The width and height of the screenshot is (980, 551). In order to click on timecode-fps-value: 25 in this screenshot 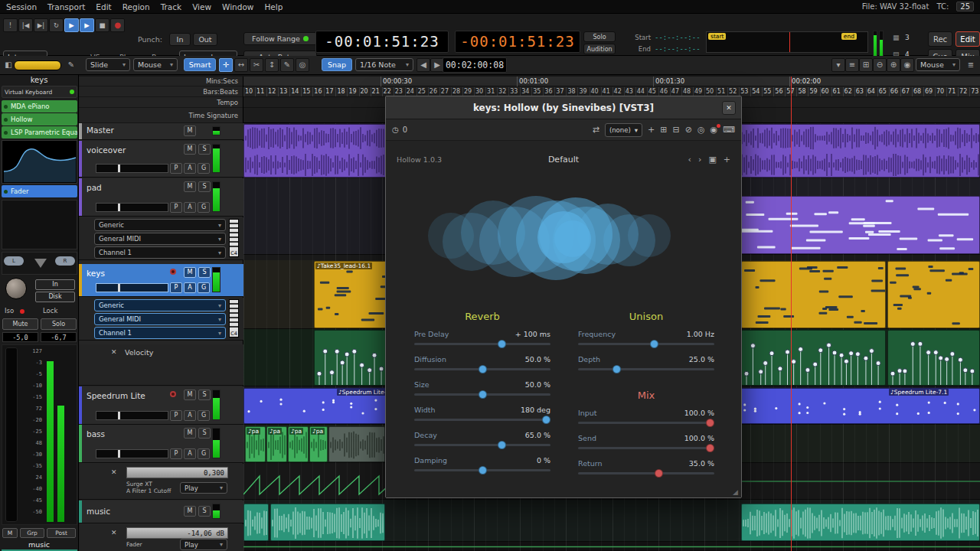, I will do `click(965, 6)`.